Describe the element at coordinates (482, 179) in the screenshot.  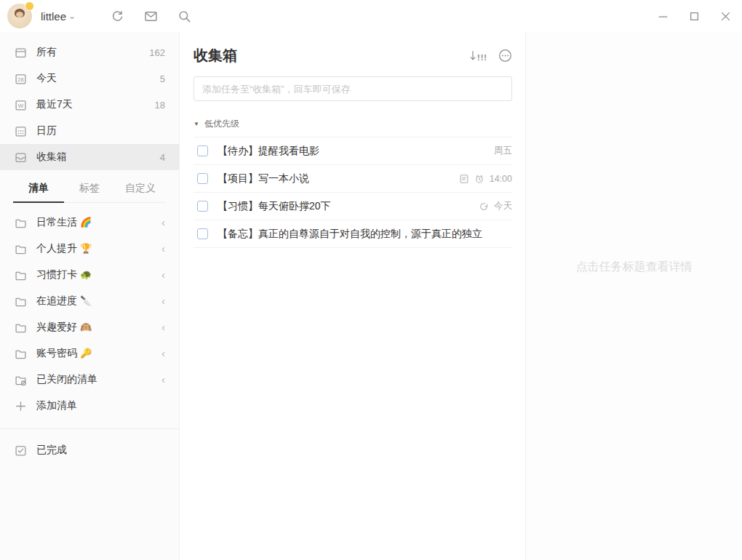
I see `task-meta: 14:00` at that location.